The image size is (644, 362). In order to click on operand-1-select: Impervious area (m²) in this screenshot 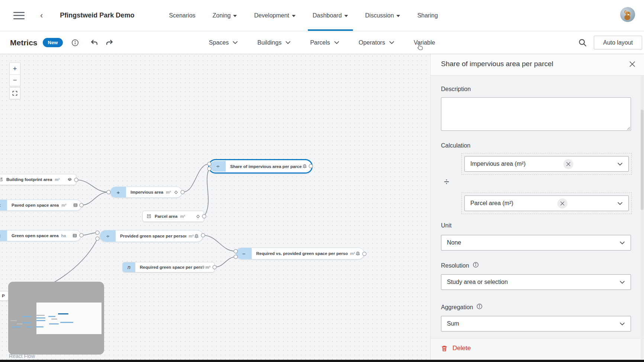, I will do `click(547, 164)`.